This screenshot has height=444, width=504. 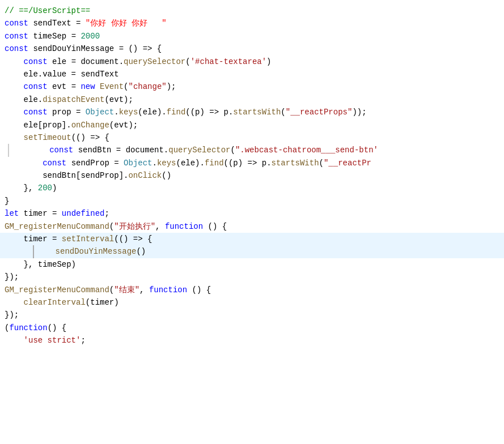 I want to click on code-line-21: }, timeSep), so click(x=252, y=264).